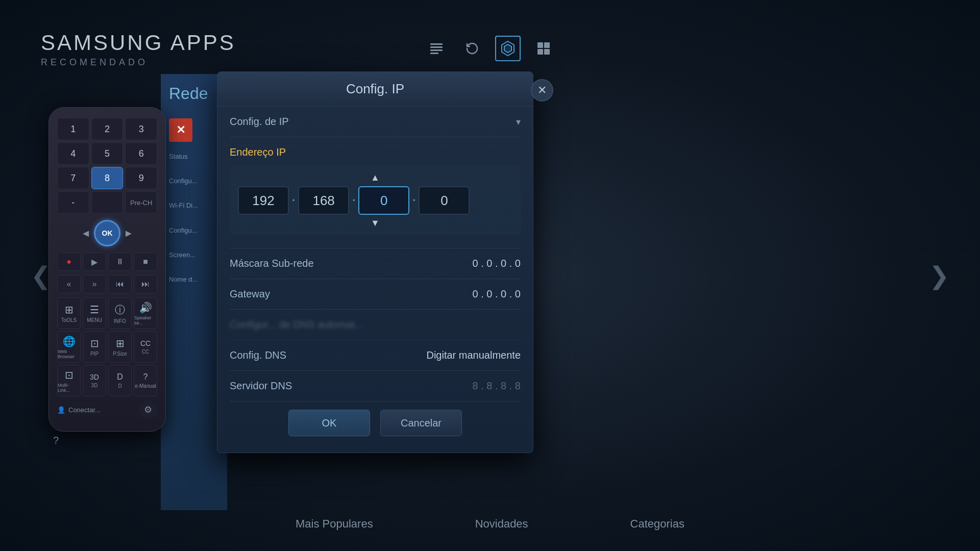  I want to click on nav-grid-icon, so click(544, 48).